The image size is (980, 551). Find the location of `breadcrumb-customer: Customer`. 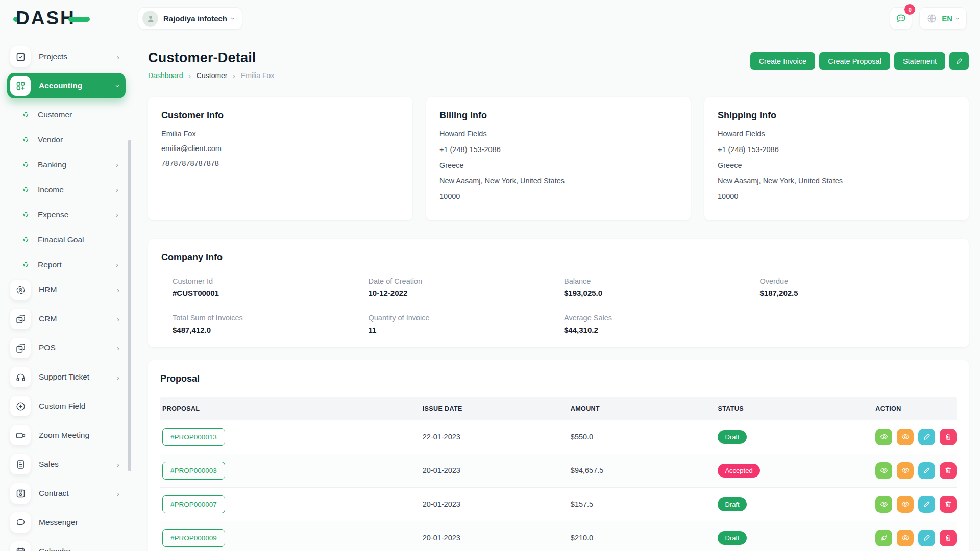

breadcrumb-customer: Customer is located at coordinates (212, 76).